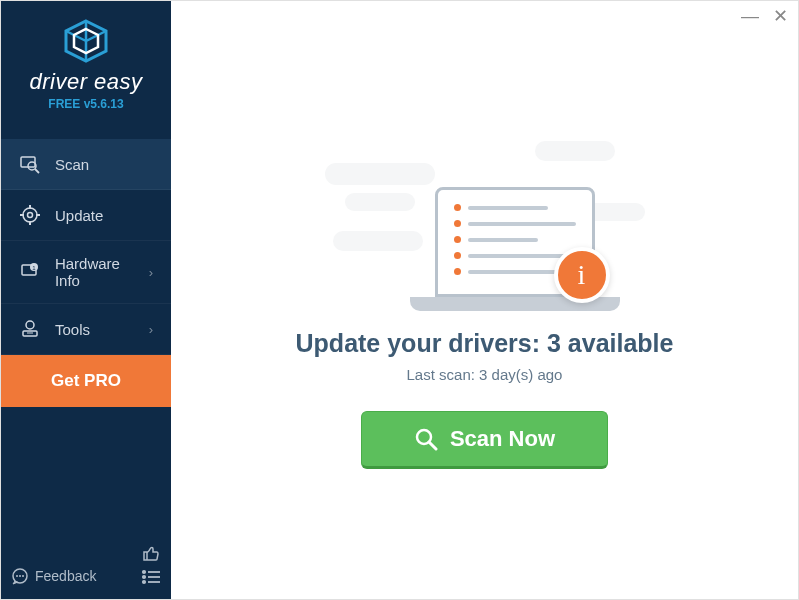 The height and width of the screenshot is (600, 799). I want to click on headline: Update your drivers: 3 available, so click(485, 344).